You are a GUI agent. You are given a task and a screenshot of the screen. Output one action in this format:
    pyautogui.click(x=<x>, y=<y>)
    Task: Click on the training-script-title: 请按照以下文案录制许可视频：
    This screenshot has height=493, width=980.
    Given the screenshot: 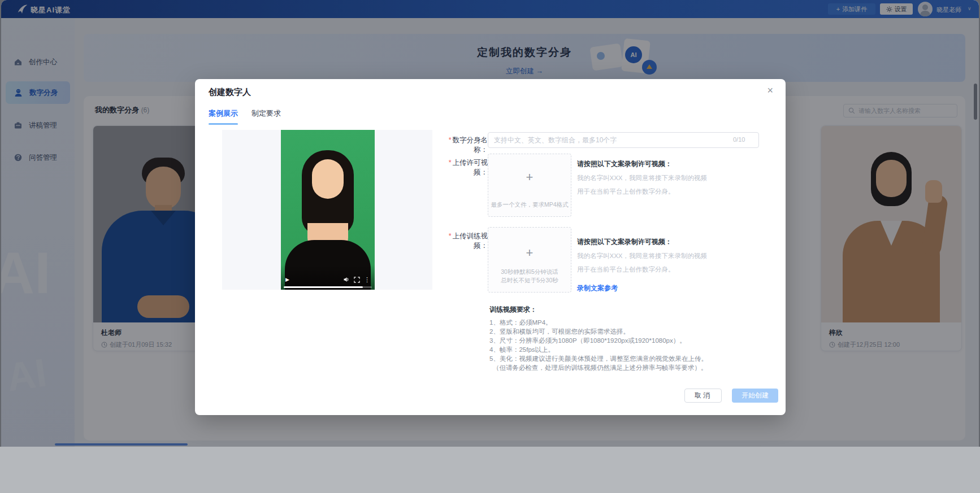 What is the action you would take?
    pyautogui.click(x=625, y=242)
    